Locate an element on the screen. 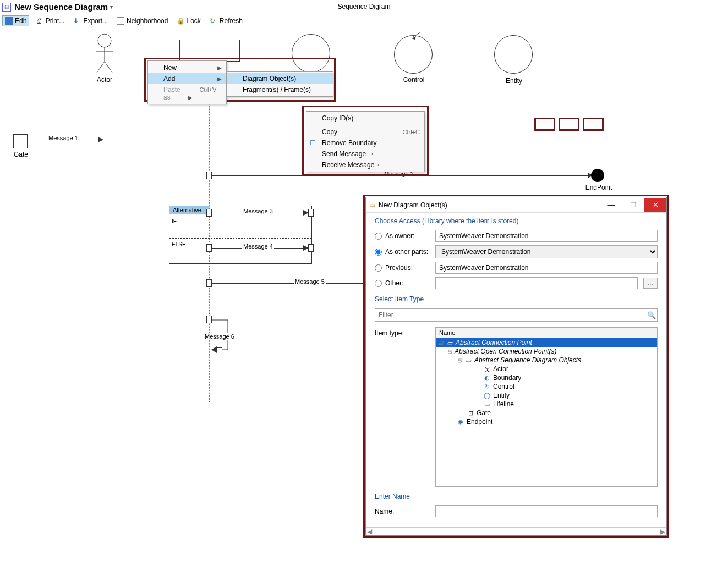 The height and width of the screenshot is (574, 728). msg5-label: Message 5 is located at coordinates (310, 282).